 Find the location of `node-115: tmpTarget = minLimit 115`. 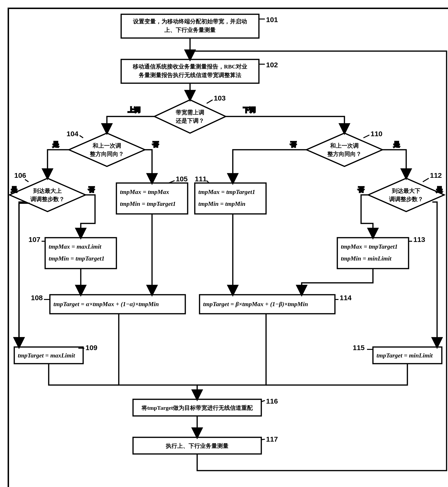

node-115: tmpTarget = minLimit 115 is located at coordinates (397, 354).